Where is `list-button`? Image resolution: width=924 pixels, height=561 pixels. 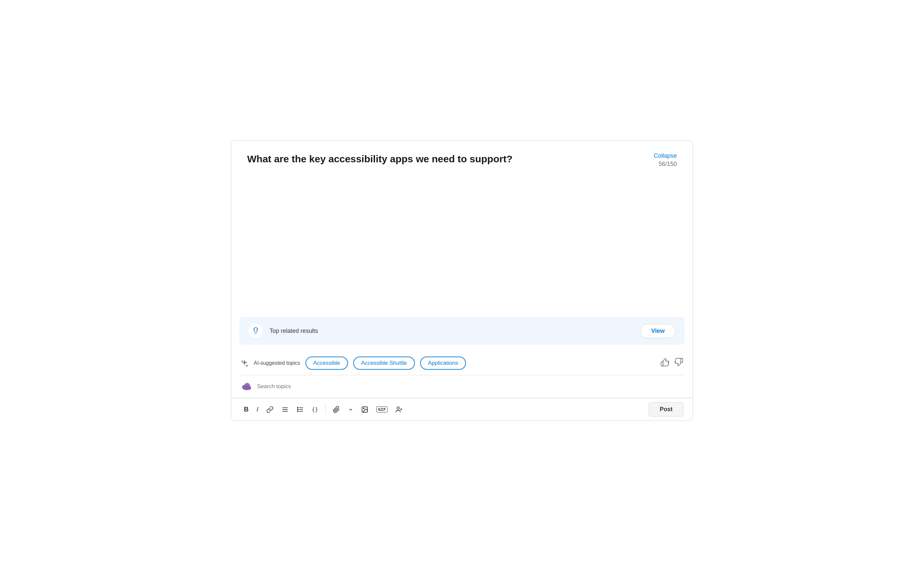
list-button is located at coordinates (300, 410).